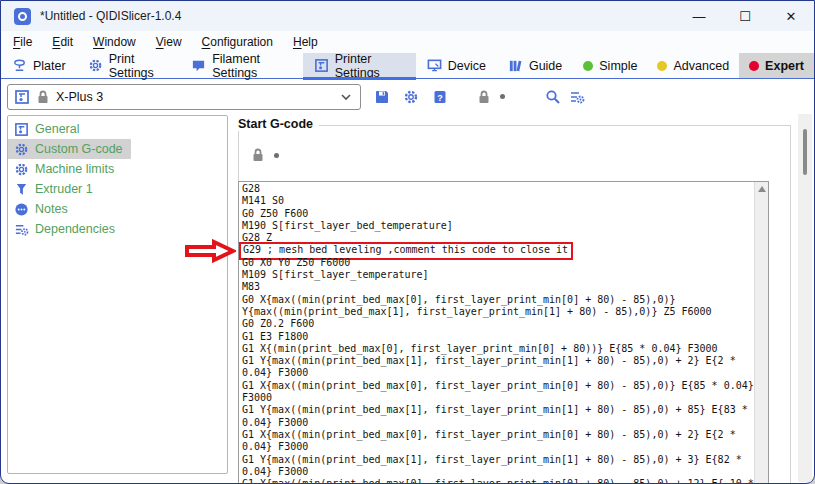 The image size is (815, 484). Describe the element at coordinates (588, 66) in the screenshot. I see `simple-mode-dot-icon` at that location.